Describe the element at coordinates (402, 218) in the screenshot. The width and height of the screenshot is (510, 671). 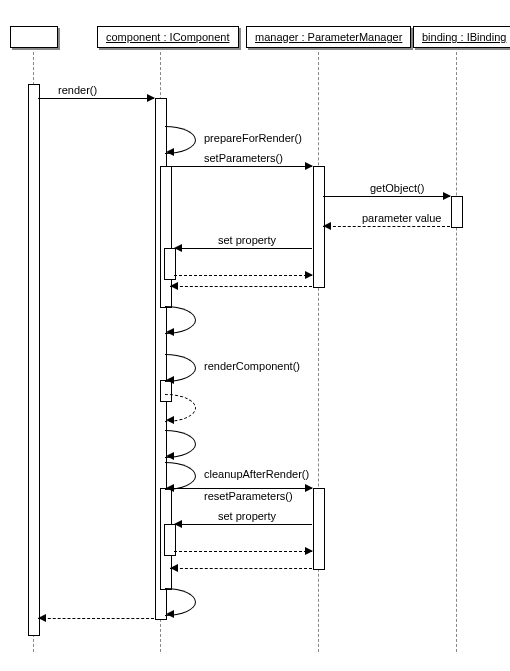
I see `label-paramvalue: parameter value` at that location.